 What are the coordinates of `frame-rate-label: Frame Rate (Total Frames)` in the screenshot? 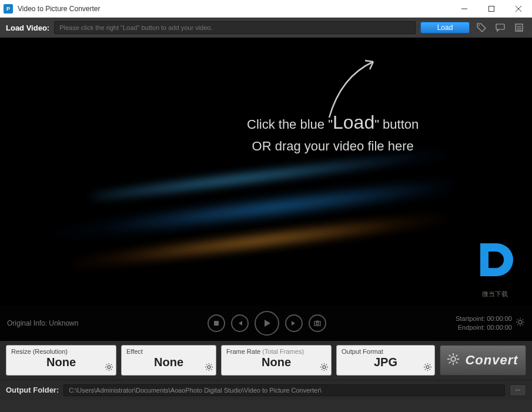 It's located at (276, 351).